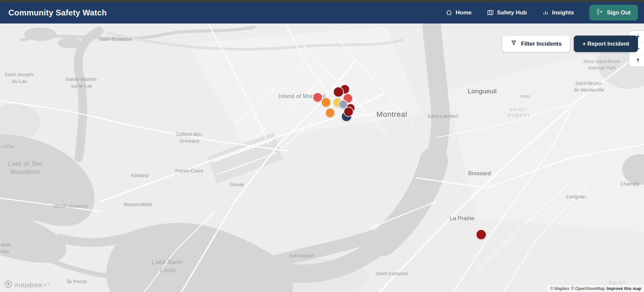 This screenshot has height=292, width=644. Describe the element at coordinates (596, 289) in the screenshot. I see `map-attribution: © Mapbox © OpenStreetMap Improve this ma…` at that location.